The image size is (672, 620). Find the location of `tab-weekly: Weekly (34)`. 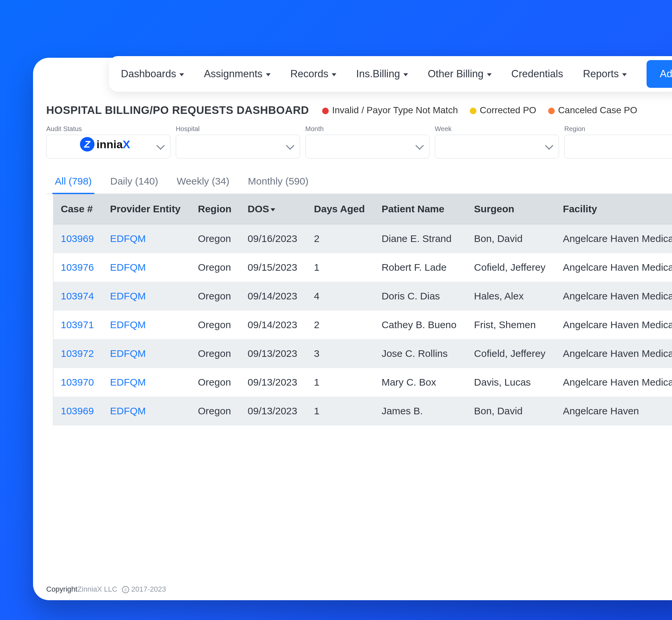

tab-weekly: Weekly (34) is located at coordinates (203, 182).